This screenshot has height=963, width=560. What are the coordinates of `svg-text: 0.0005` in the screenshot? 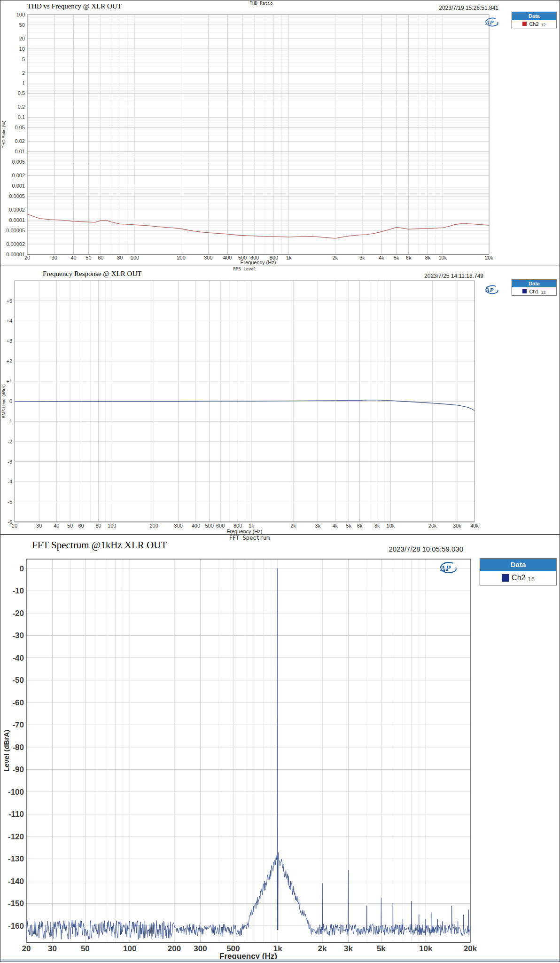 It's located at (17, 196).